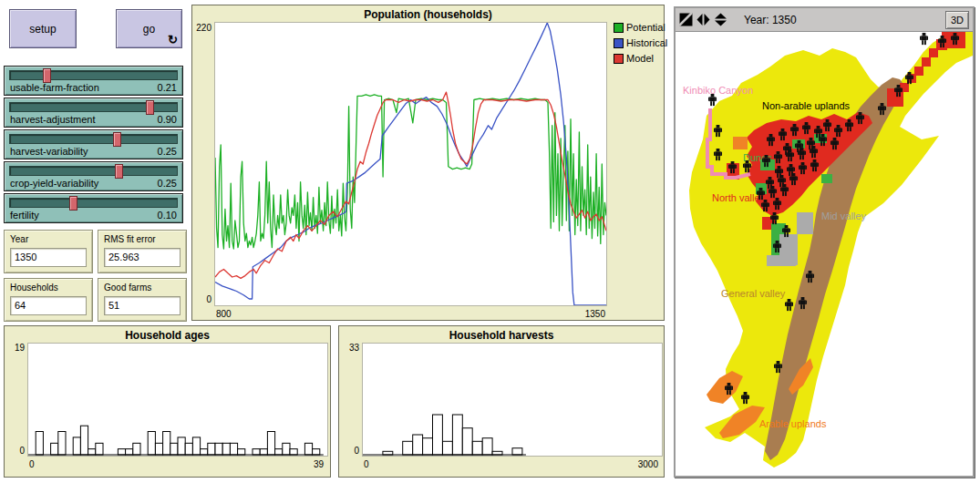  Describe the element at coordinates (793, 424) in the screenshot. I see `map-label-arable-uplands: Arable uplands` at that location.